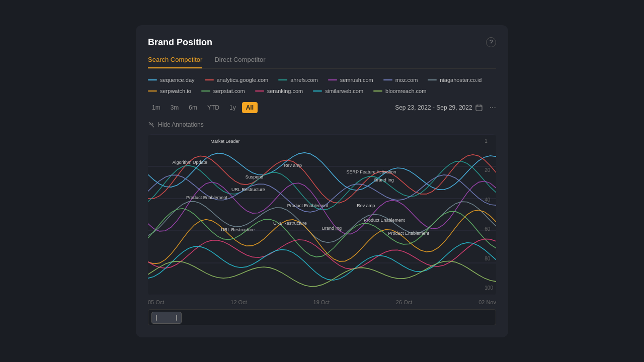 The image size is (644, 362). I want to click on time-btn-6m: 6m, so click(193, 108).